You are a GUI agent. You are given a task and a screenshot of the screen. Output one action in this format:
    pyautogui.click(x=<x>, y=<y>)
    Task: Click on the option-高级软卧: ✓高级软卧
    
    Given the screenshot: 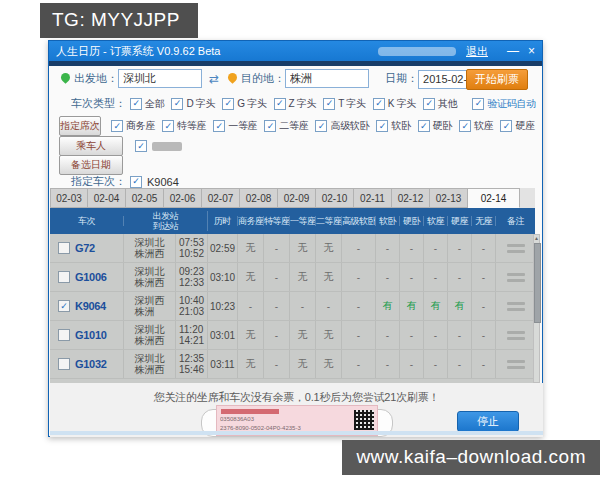 What is the action you would take?
    pyautogui.click(x=342, y=126)
    